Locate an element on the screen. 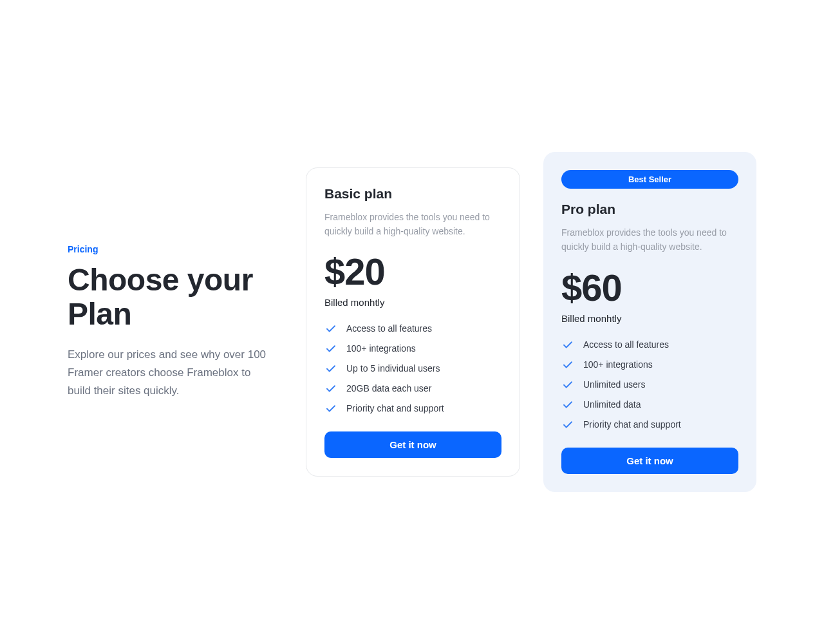 Image resolution: width=824 pixels, height=644 pixels. basic-plan-description: Frameblox provides the tools you need to… is located at coordinates (413, 224).